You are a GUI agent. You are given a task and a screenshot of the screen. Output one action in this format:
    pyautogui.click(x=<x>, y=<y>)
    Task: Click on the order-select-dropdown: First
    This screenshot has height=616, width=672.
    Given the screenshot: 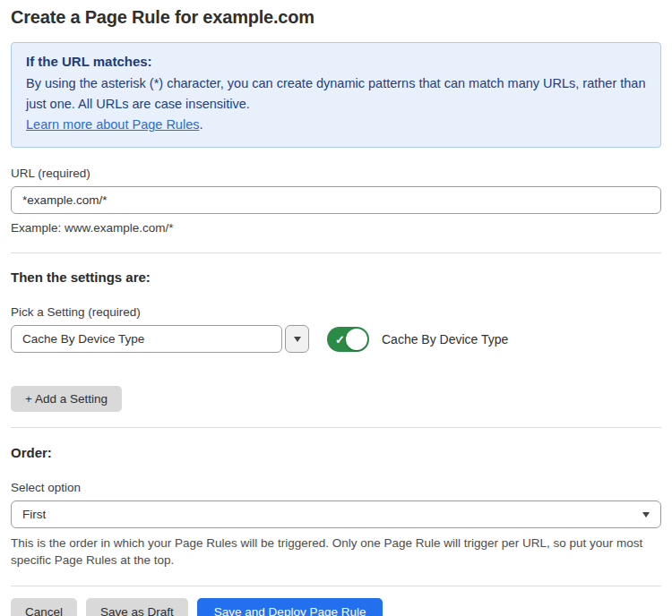 What is the action you would take?
    pyautogui.click(x=336, y=514)
    